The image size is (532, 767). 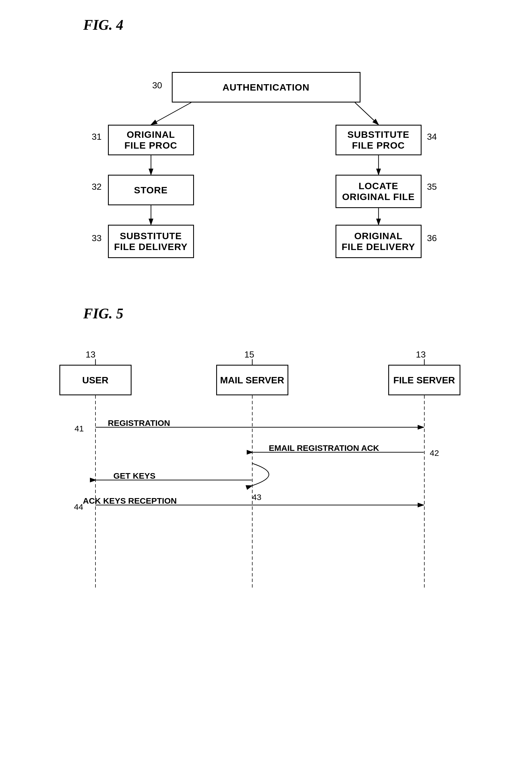 I want to click on orig-file-delivery-label: ORIGINALFILE DELIVERY, so click(x=378, y=242).